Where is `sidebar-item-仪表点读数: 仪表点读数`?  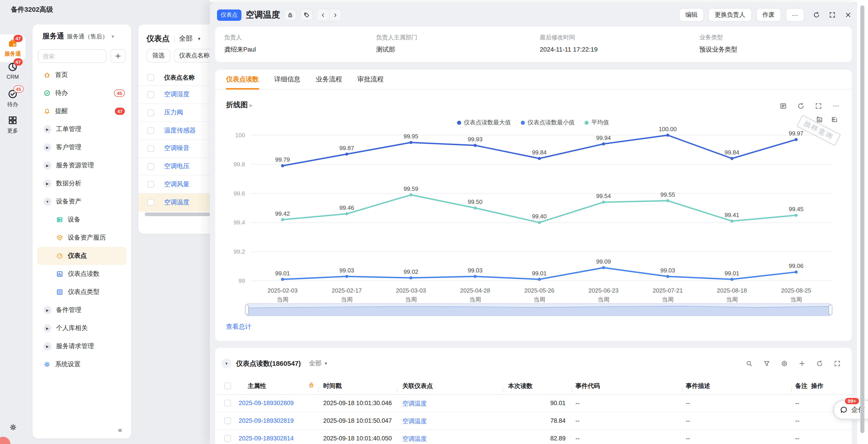
sidebar-item-仪表点读数: 仪表点读数 is located at coordinates (82, 274).